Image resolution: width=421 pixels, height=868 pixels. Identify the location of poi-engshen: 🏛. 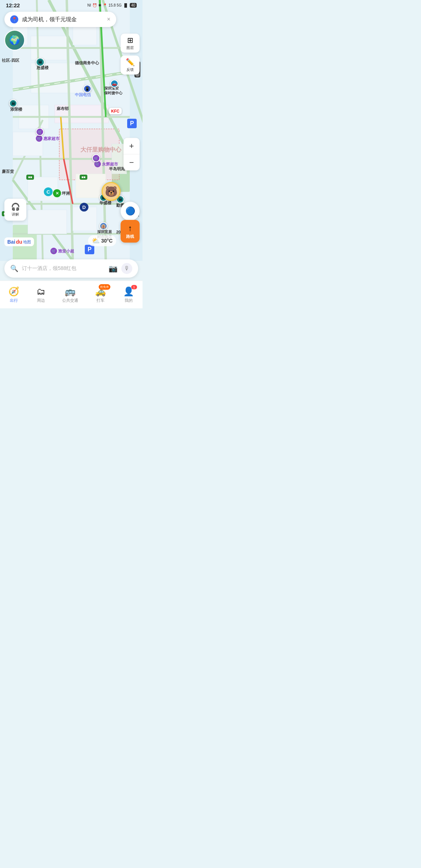
(40, 62).